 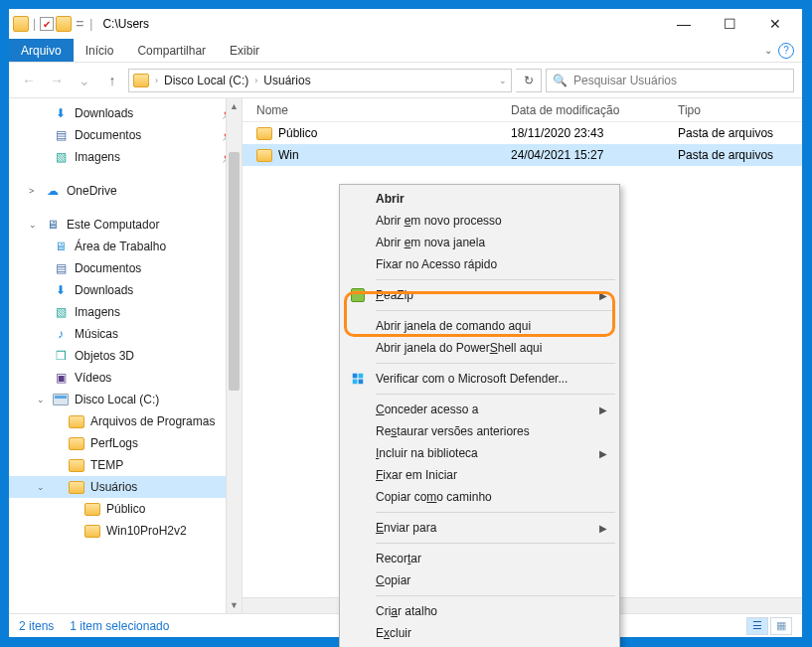 What do you see at coordinates (479, 431) in the screenshot?
I see `context-menu-item: Restaurar versões anteriores` at bounding box center [479, 431].